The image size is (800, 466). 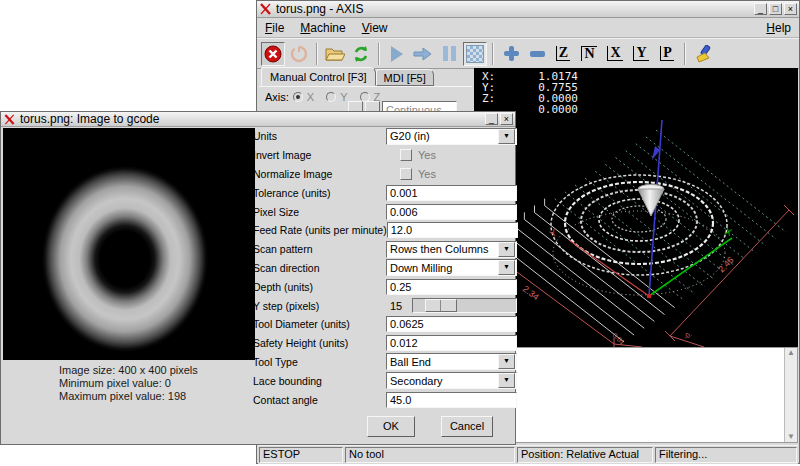 What do you see at coordinates (790, 395) in the screenshot?
I see `scrollbar: ▲ ▼` at bounding box center [790, 395].